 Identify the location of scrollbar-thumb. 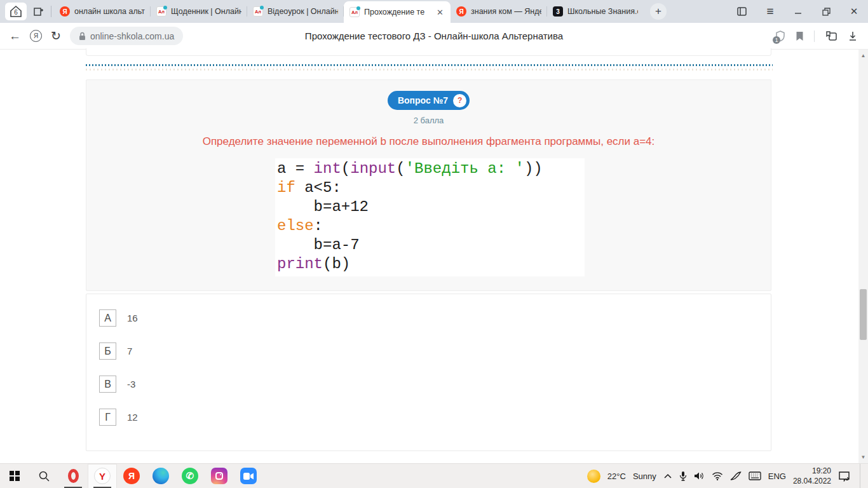
(863, 315).